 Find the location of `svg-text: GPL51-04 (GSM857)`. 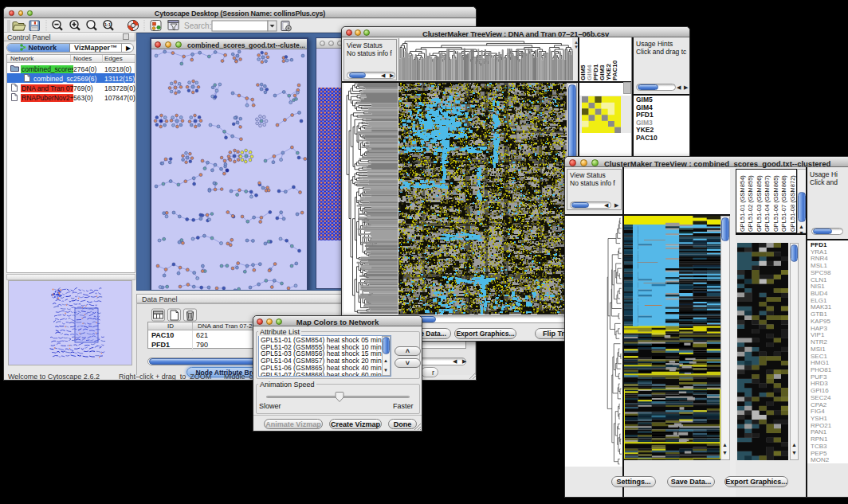

svg-text: GPL51-04 (GSM857) is located at coordinates (767, 204).